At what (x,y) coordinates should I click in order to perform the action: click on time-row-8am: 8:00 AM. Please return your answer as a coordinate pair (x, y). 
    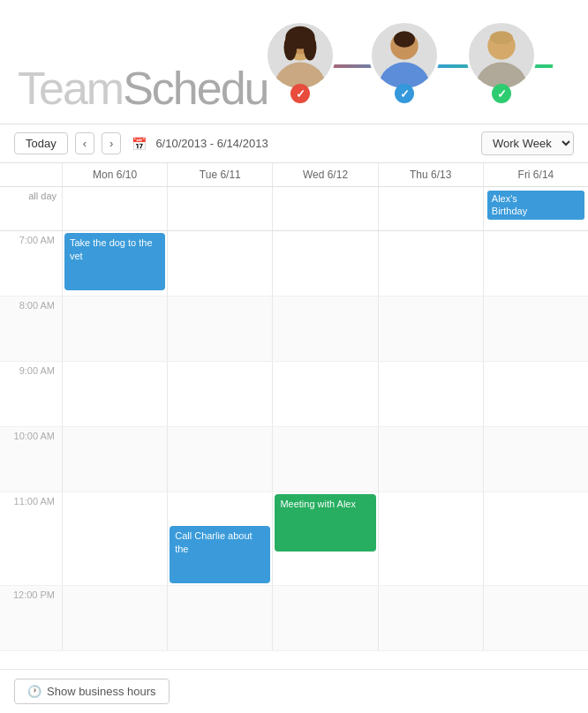
    Looking at the image, I should click on (294, 329).